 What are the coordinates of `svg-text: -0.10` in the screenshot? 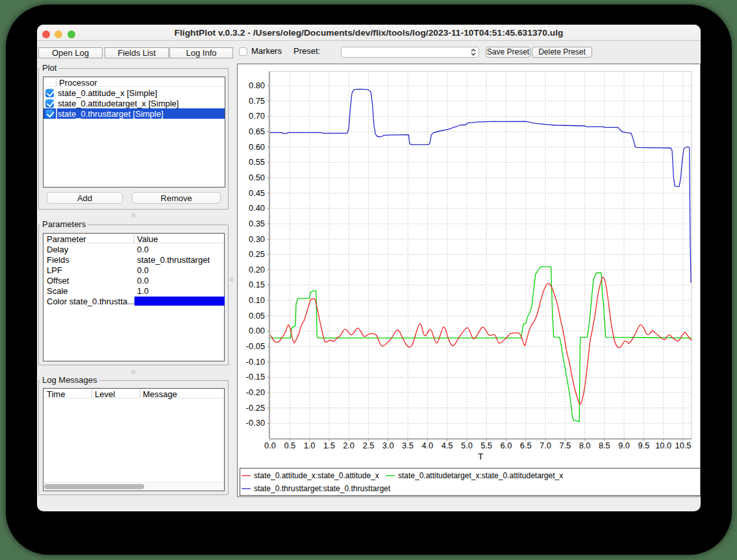 It's located at (256, 362).